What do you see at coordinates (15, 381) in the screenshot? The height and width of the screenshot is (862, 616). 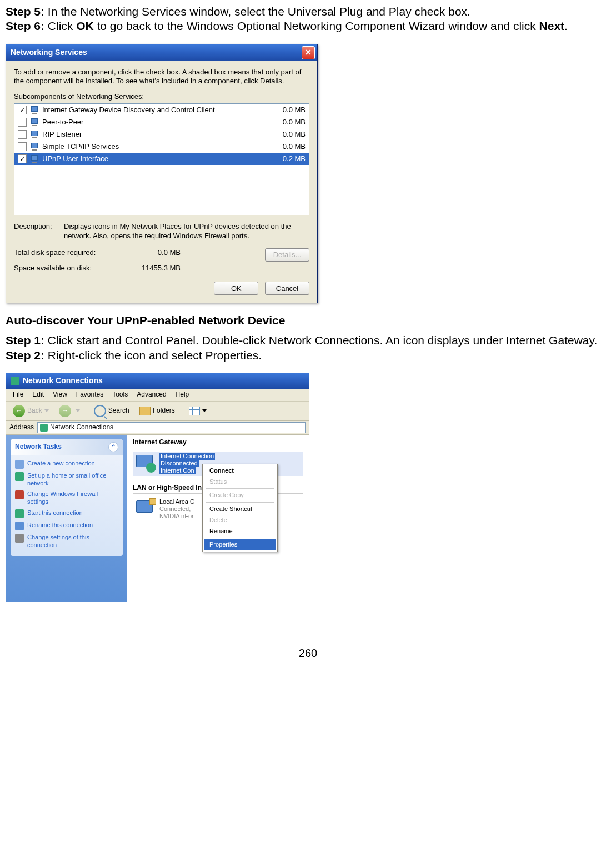 I see `window-icon` at bounding box center [15, 381].